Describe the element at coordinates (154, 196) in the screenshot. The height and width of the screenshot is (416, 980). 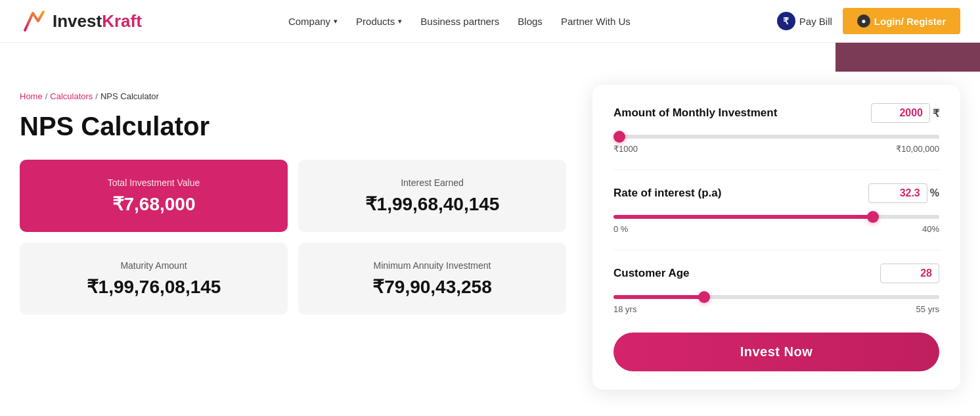
I see `card-total-investment: Total Investment Value ₹7,68,000` at that location.